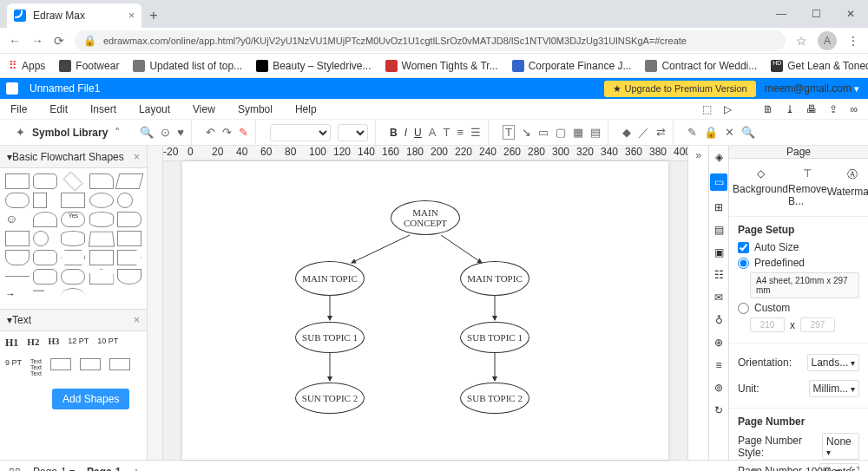  I want to click on print-icon: 🖶, so click(812, 109).